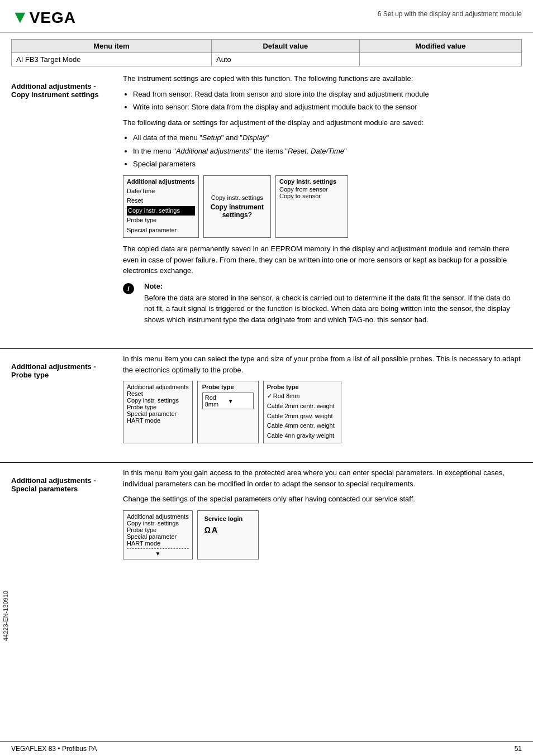 This screenshot has height=756, width=533. I want to click on section1-bullets: Read from sensor: Read data from sensor …, so click(327, 101).